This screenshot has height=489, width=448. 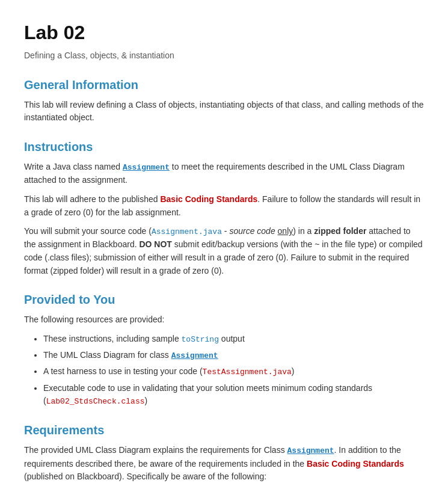 I want to click on instructions-p3-pre: You will submit your source code (, so click(x=88, y=231).